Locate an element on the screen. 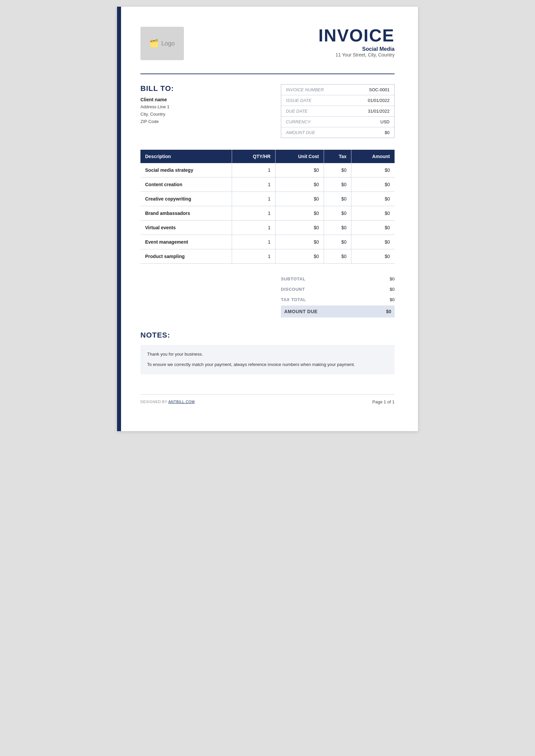 The image size is (535, 756). col-amount: Amount is located at coordinates (373, 156).